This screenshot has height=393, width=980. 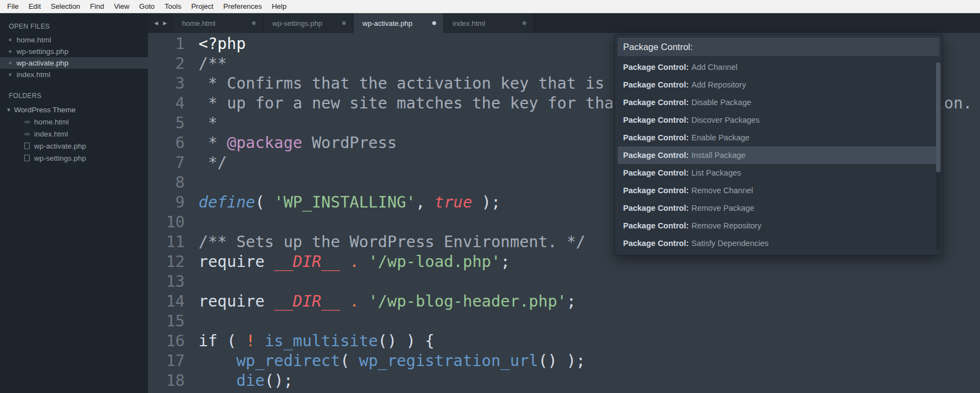 I want to click on code-line-19: 19}, so click(x=564, y=392).